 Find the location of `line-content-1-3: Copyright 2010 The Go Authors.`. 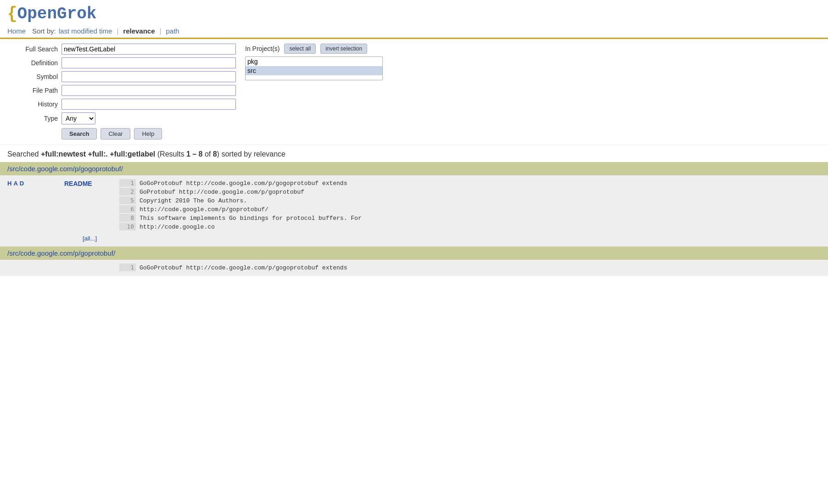

line-content-1-3: Copyright 2010 The Go Authors. is located at coordinates (193, 201).